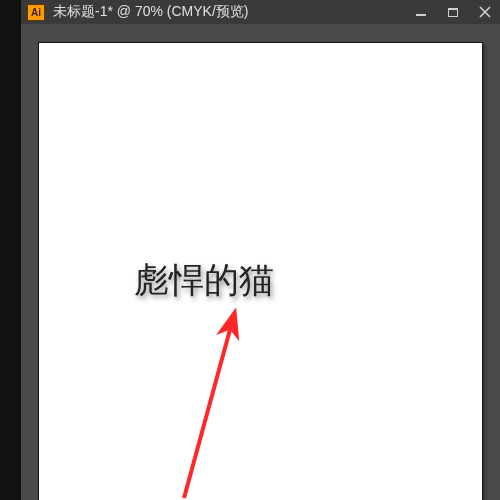 The height and width of the screenshot is (500, 500). I want to click on maximize-button, so click(453, 12).